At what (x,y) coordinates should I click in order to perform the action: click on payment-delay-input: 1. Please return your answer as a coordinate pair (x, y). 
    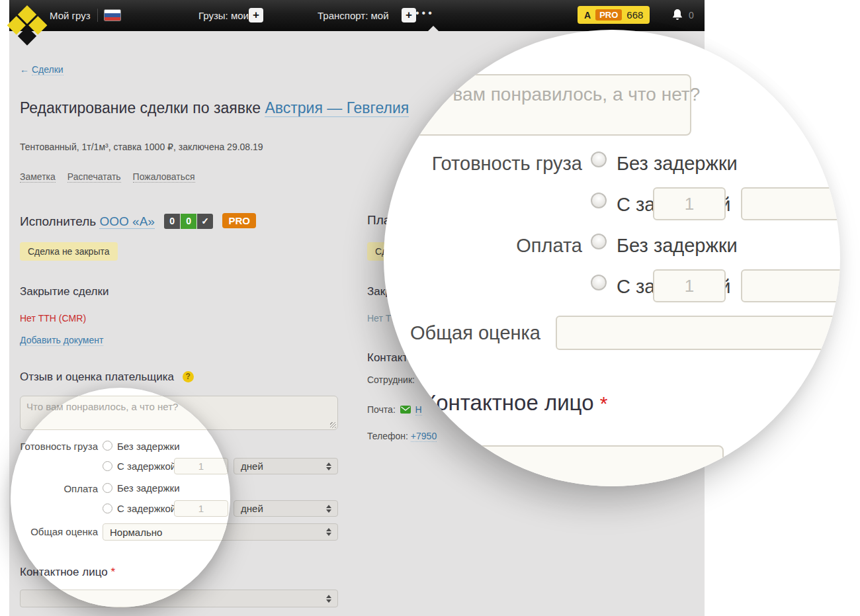
    Looking at the image, I should click on (201, 508).